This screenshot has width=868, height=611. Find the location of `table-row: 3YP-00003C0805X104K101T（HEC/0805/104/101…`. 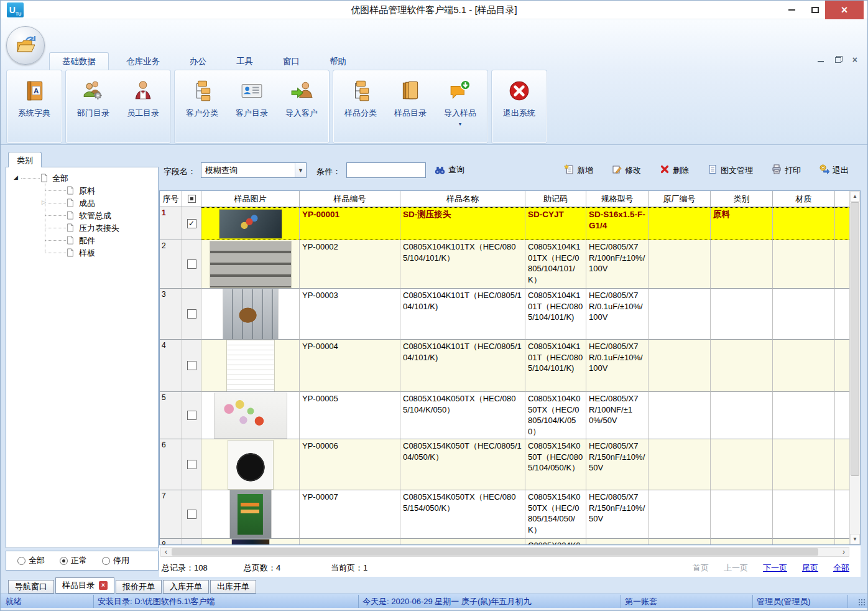

table-row: 3YP-00003C0805X104K101T（HEC/0805/104/101… is located at coordinates (510, 314).